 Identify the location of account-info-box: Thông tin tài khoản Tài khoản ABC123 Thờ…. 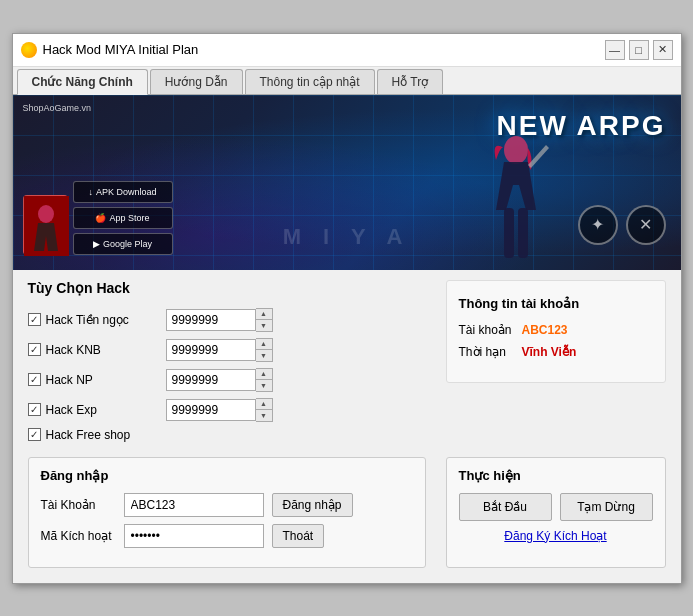
(556, 332).